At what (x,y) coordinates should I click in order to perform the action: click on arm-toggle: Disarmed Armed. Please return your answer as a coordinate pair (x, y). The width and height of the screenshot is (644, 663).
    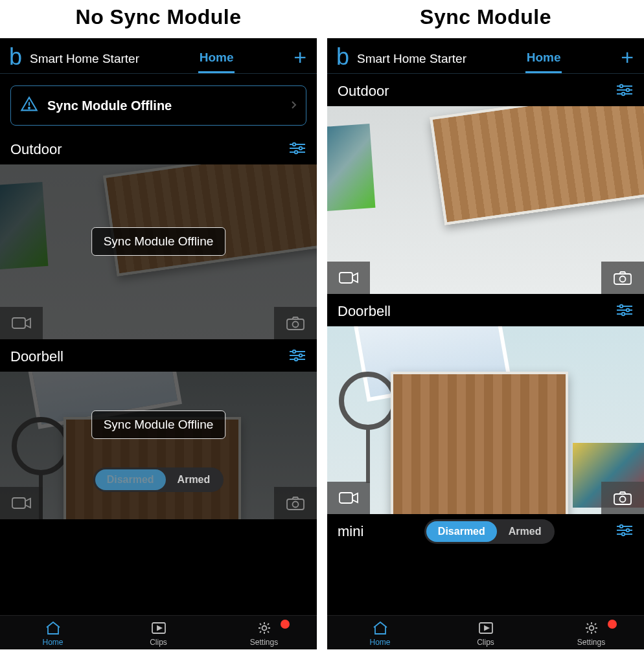
    Looking at the image, I should click on (490, 532).